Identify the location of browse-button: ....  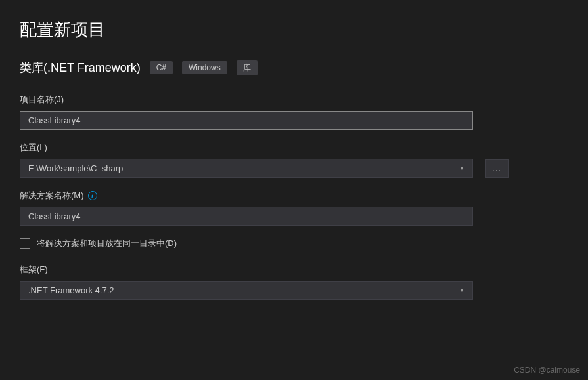
(497, 169).